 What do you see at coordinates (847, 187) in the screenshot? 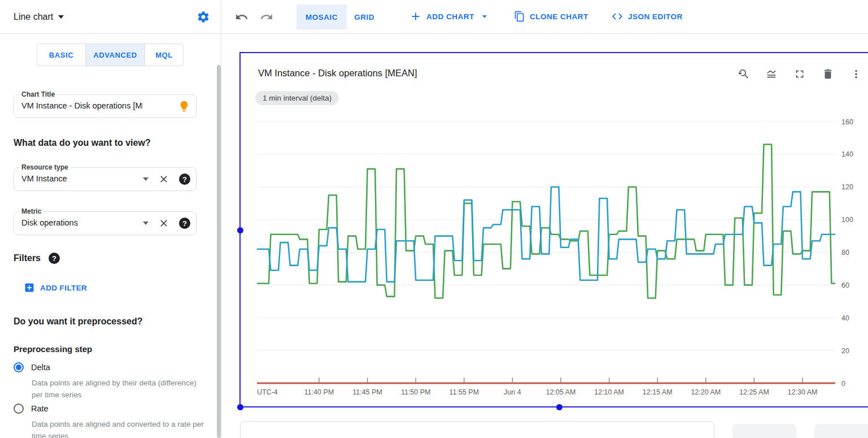
I see `svg-text: 120` at bounding box center [847, 187].